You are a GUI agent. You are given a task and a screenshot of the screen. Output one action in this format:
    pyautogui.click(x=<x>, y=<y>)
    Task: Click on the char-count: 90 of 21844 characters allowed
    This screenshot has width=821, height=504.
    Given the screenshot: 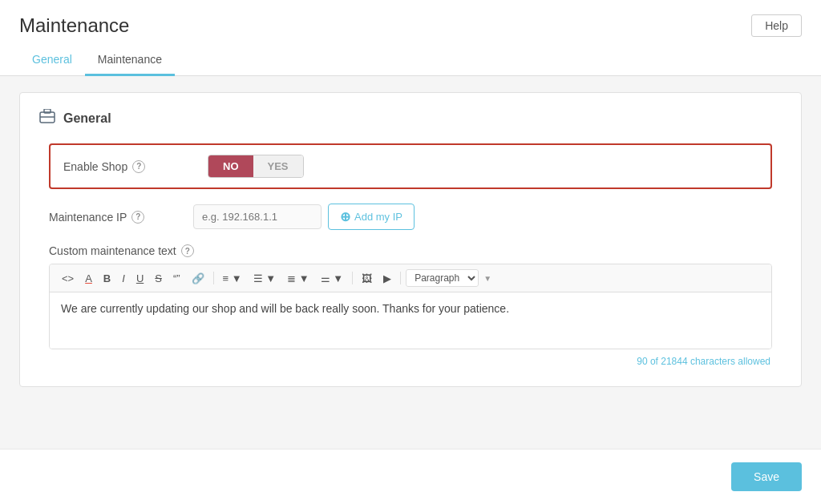 What is the action you would take?
    pyautogui.click(x=410, y=360)
    